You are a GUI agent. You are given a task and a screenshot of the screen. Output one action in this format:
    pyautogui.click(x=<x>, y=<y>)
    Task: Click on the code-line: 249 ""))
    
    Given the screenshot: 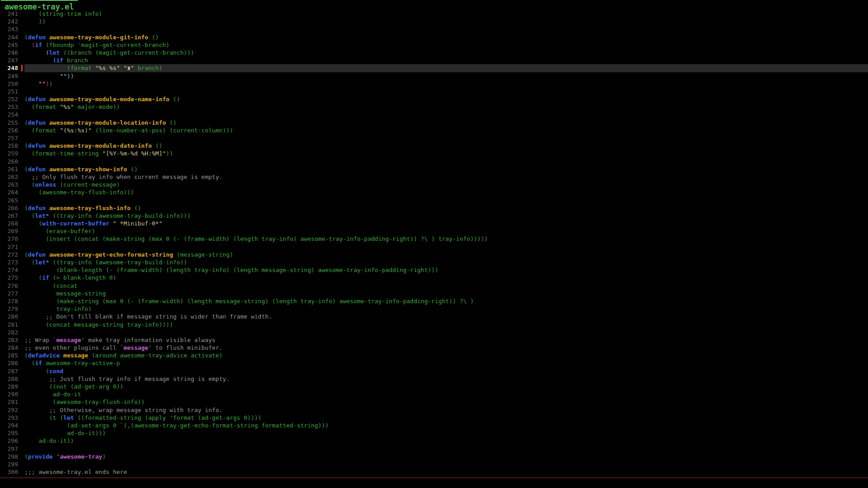 What is the action you would take?
    pyautogui.click(x=434, y=76)
    